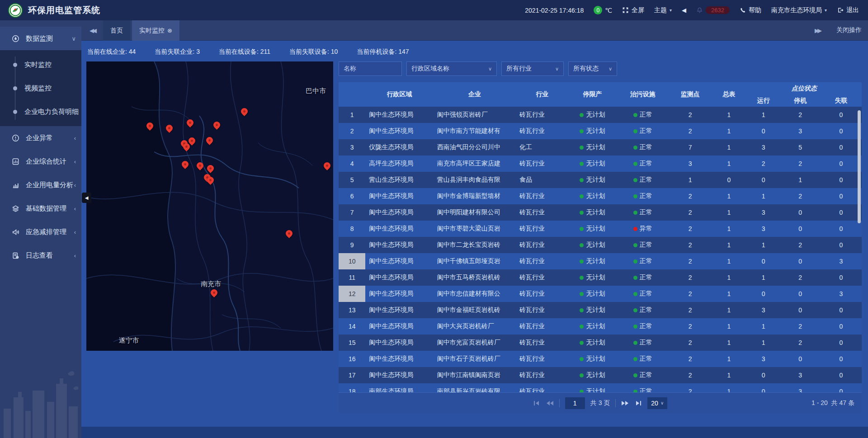 The image size is (868, 438). Describe the element at coordinates (15, 89) in the screenshot. I see `bullet-icon` at that location.